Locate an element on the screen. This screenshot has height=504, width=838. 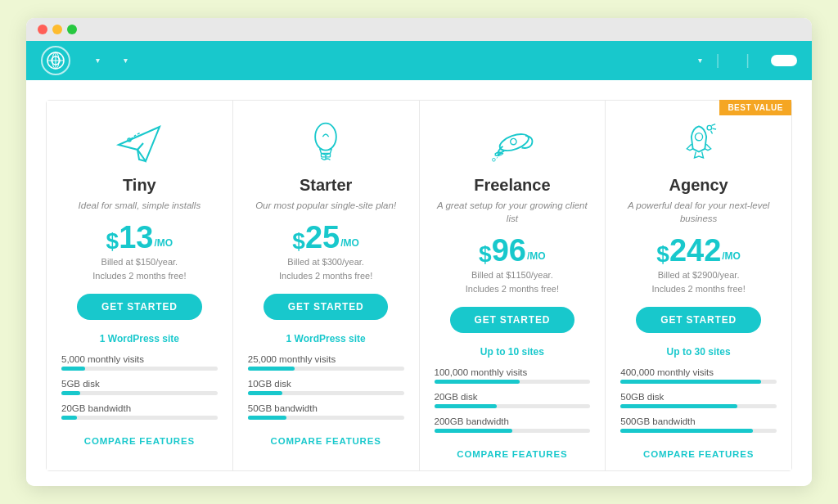
plan-features-agency: 400,000 monthly visits 50GB disk 500GB b… is located at coordinates (699, 404).